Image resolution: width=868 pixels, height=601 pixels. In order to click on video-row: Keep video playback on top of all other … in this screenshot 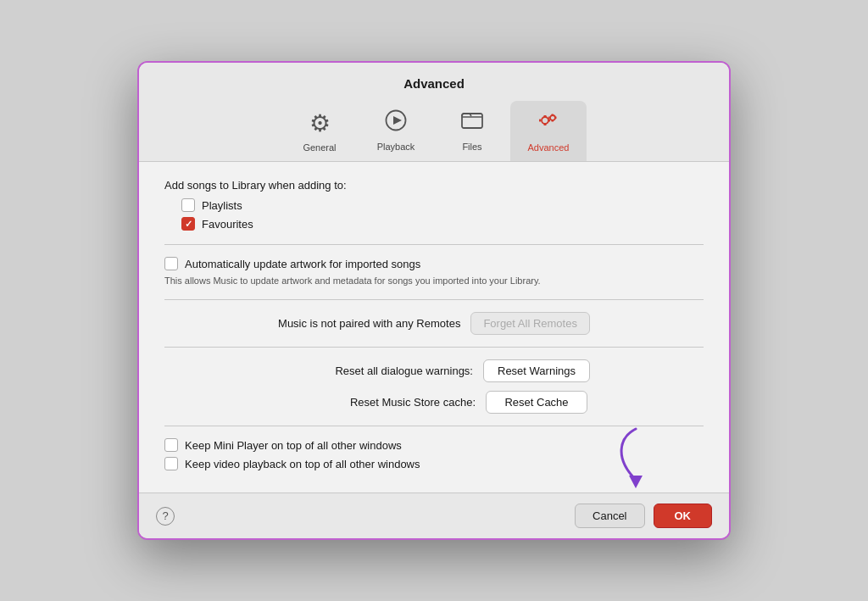, I will do `click(434, 464)`.